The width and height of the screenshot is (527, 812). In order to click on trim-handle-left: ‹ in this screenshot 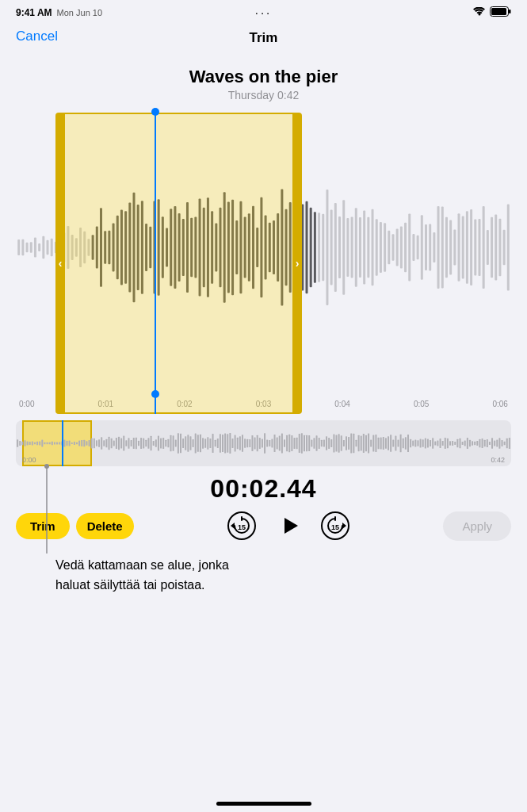, I will do `click(60, 263)`.